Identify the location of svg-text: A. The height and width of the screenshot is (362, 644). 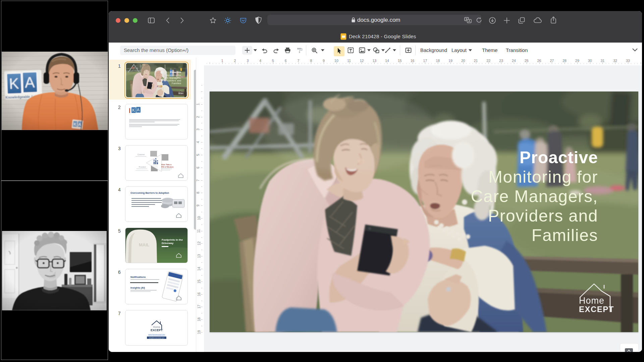
(138, 110).